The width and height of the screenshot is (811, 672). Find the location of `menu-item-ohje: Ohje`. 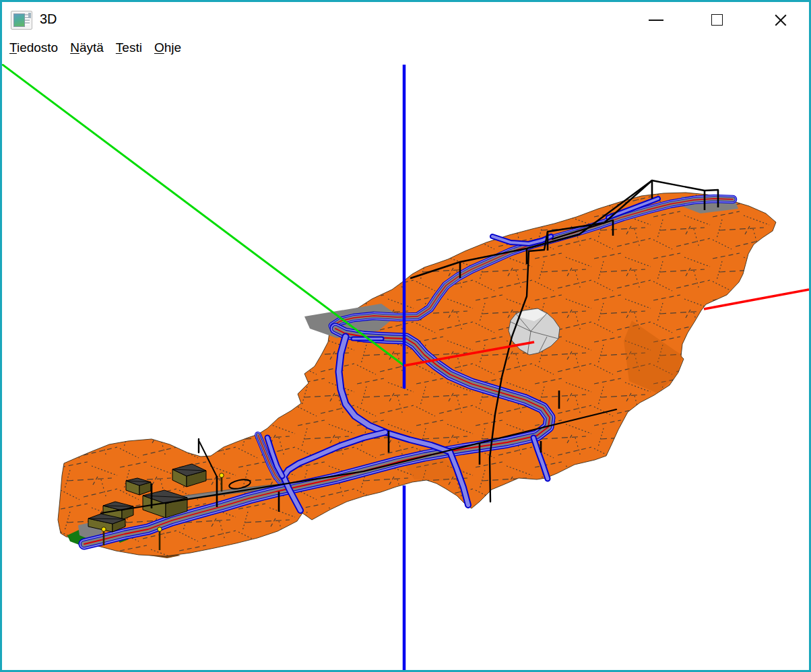

menu-item-ohje: Ohje is located at coordinates (168, 48).